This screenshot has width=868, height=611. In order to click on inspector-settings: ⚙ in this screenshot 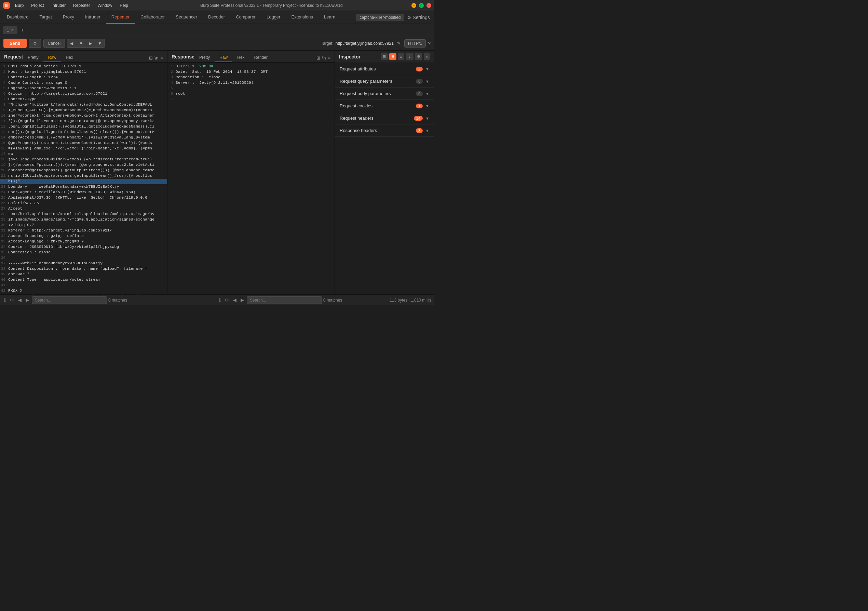, I will do `click(418, 57)`.